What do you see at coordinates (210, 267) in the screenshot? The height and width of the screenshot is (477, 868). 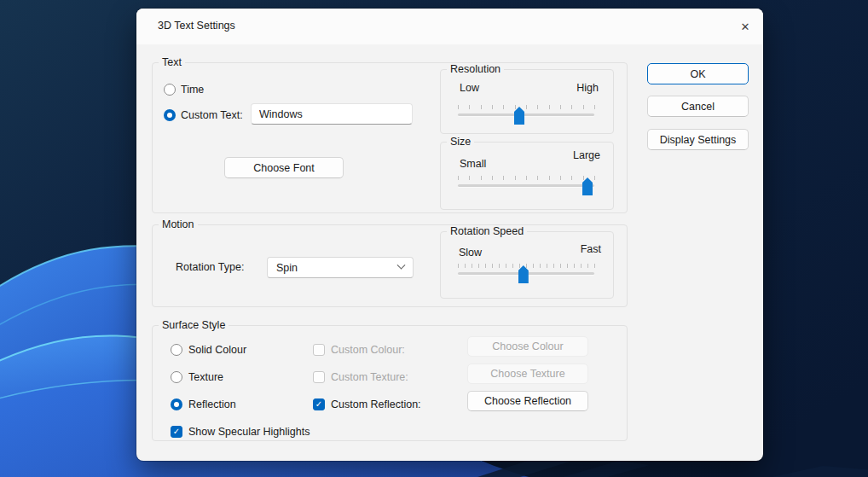 I see `rotation-type-label: Rotation Type:` at bounding box center [210, 267].